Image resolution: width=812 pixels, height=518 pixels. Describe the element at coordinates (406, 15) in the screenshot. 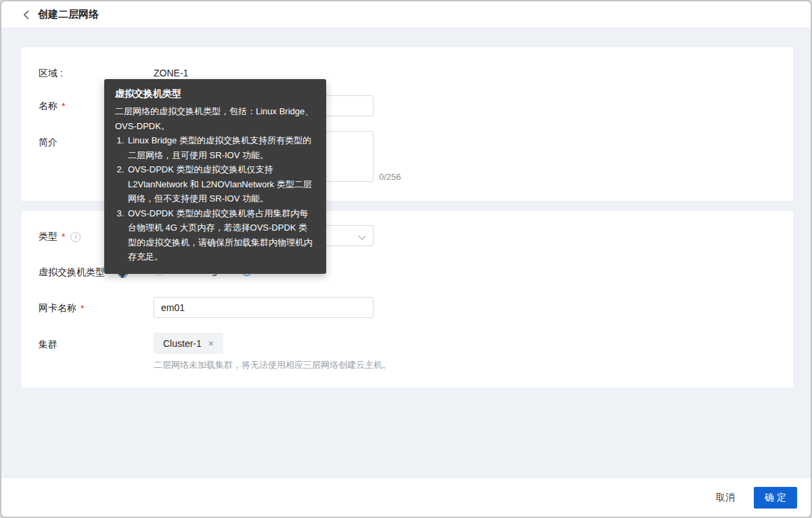

I see `page-header: 创建二层网络` at that location.